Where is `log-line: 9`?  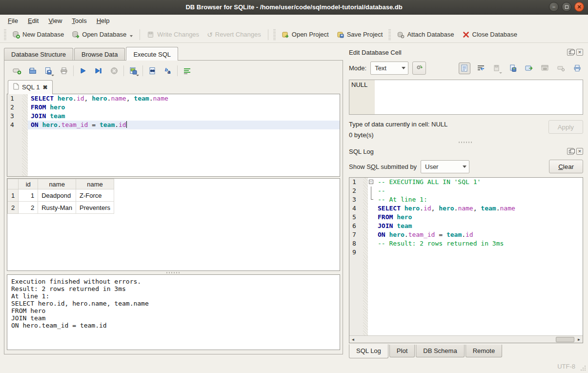 log-line: 9 is located at coordinates (466, 252).